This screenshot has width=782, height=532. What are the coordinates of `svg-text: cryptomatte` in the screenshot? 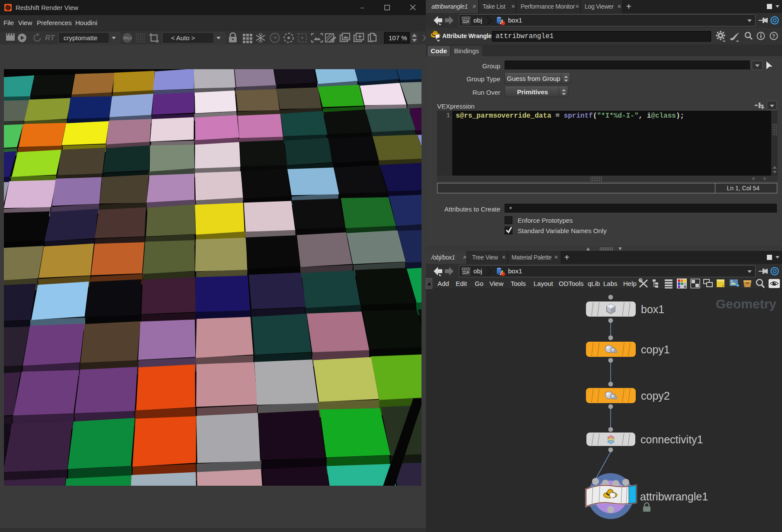 It's located at (80, 38).